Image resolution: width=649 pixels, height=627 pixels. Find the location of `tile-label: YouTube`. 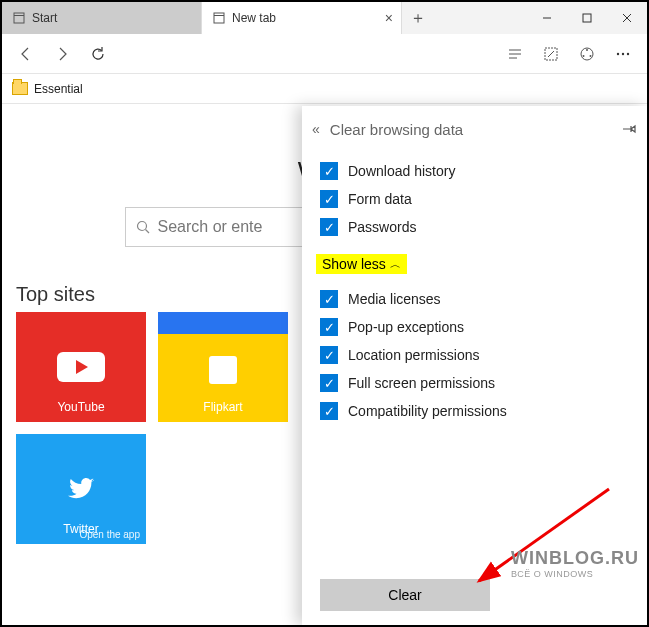

tile-label: YouTube is located at coordinates (80, 407).